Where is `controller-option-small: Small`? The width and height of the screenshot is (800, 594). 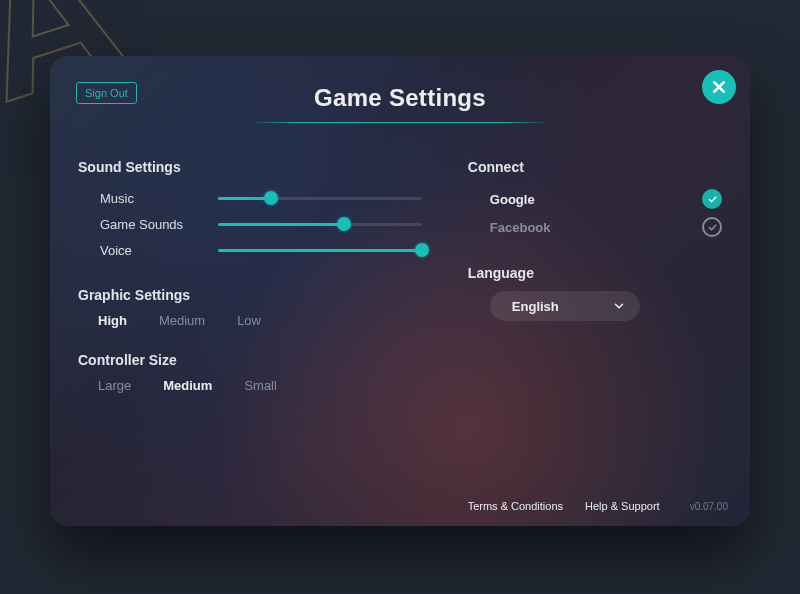 controller-option-small: Small is located at coordinates (260, 386).